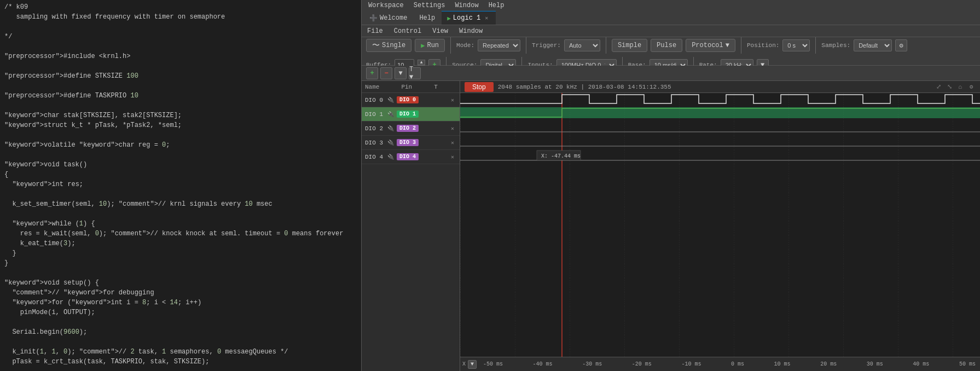  I want to click on tab-welcome-label: Welcome, so click(393, 18).